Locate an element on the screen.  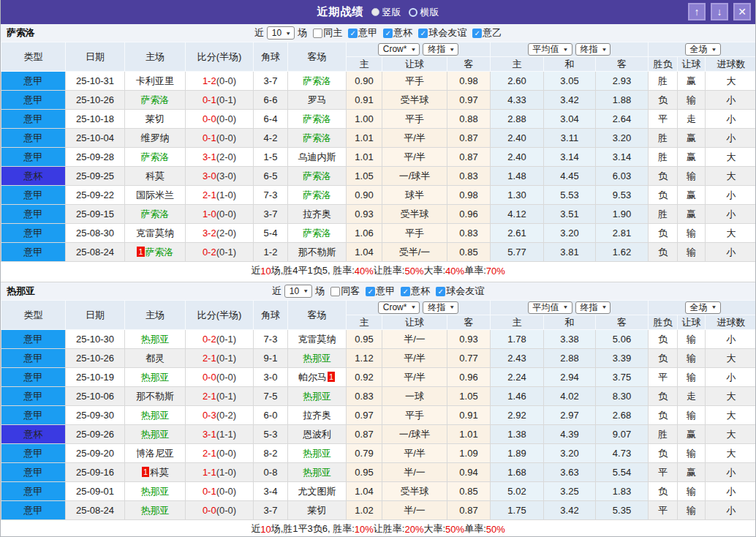
result-goals: 小 is located at coordinates (731, 119).